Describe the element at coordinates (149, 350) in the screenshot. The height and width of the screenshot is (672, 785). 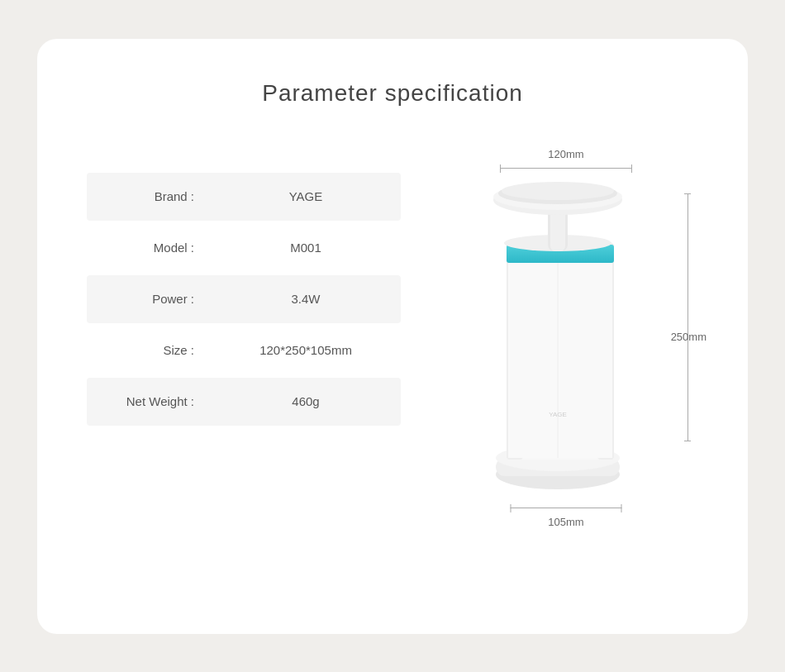
I see `spec-label: Size :` at that location.